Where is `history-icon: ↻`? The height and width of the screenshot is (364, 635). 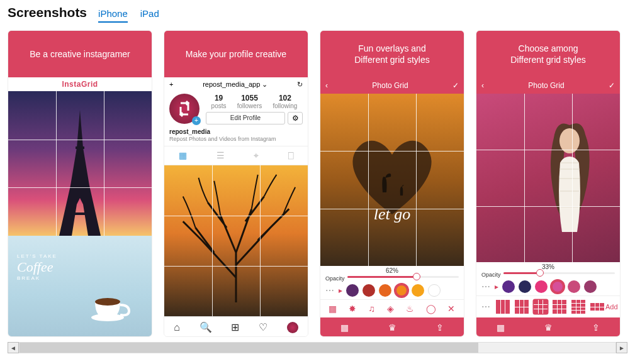 history-icon: ↻ is located at coordinates (300, 84).